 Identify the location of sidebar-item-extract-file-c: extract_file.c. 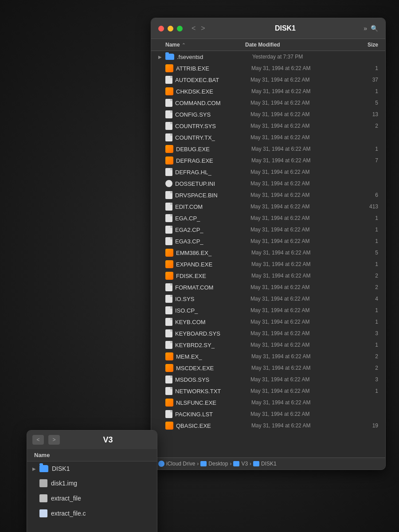
(92, 513).